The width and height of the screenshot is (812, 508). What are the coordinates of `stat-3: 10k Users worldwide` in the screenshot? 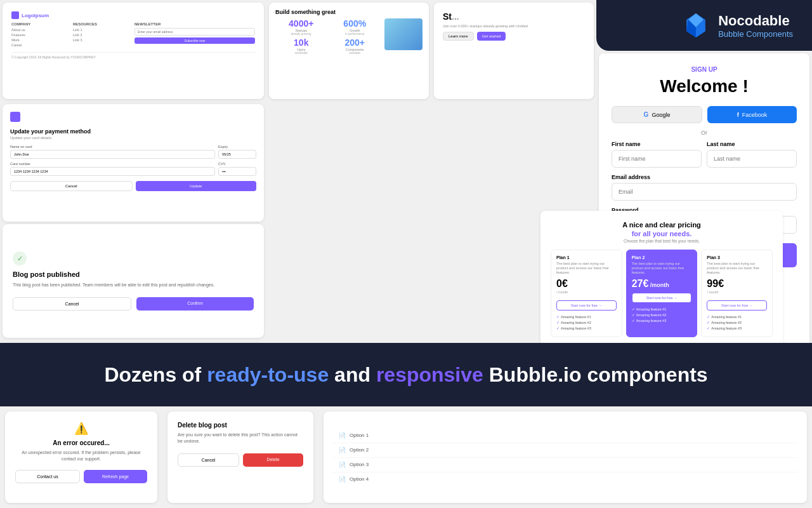 It's located at (301, 46).